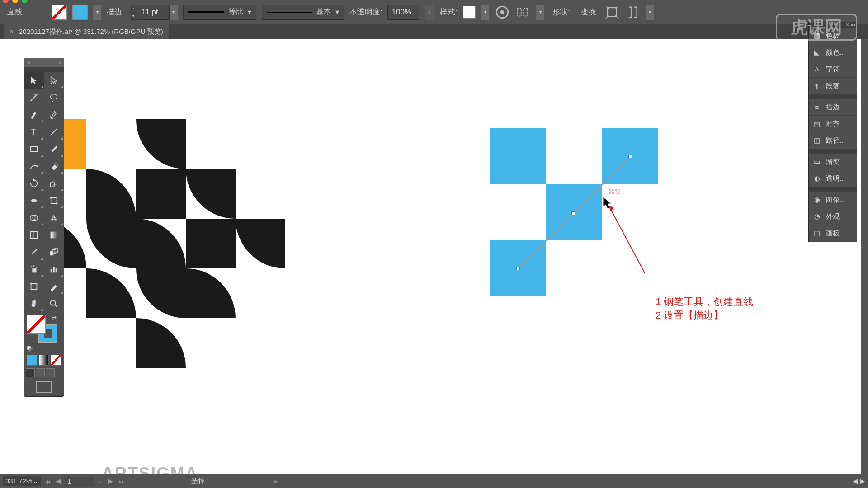 The width and height of the screenshot is (868, 488). I want to click on watermark: 虎课网, so click(816, 27).